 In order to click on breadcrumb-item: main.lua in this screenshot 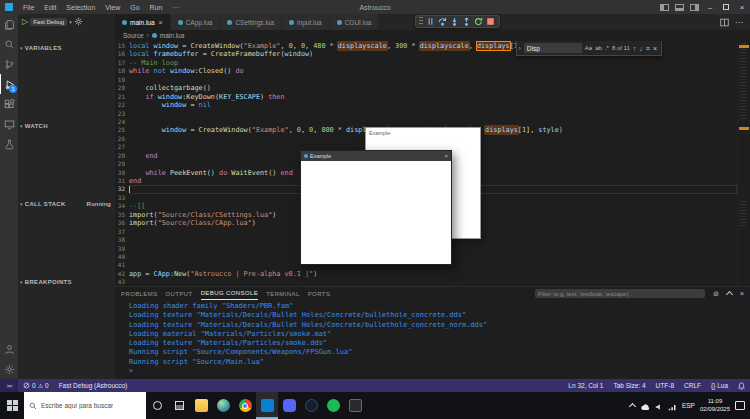, I will do `click(172, 36)`.